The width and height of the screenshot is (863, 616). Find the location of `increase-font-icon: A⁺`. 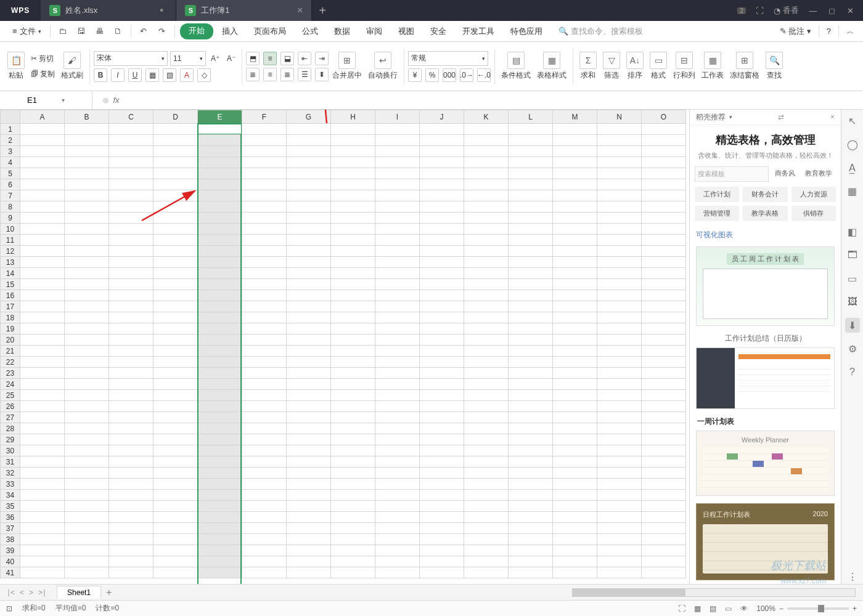

increase-font-icon: A⁺ is located at coordinates (215, 59).